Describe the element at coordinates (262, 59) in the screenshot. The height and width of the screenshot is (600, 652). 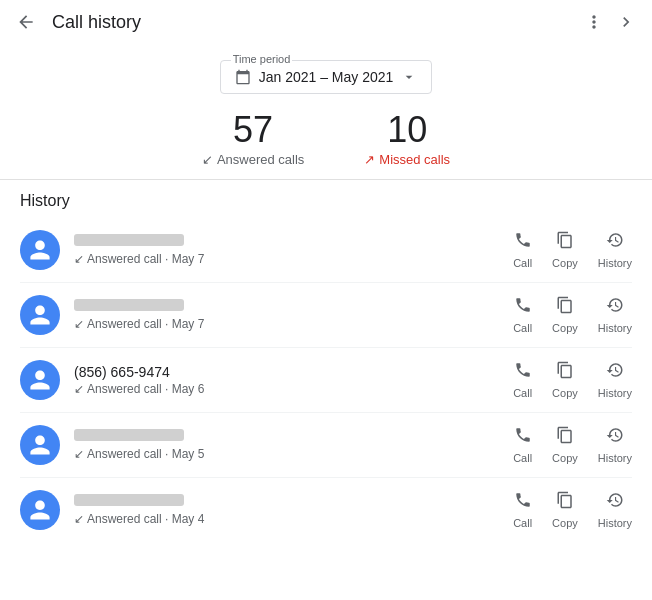
I see `time-period-label: Time period` at that location.